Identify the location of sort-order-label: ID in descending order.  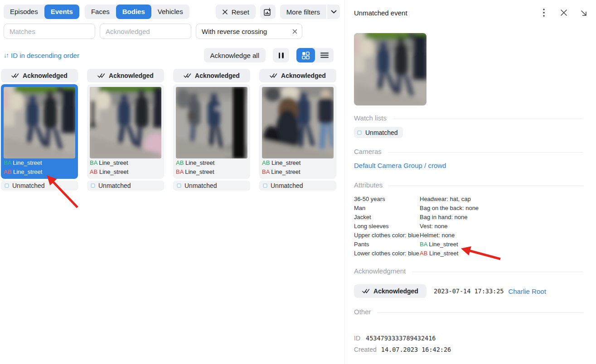
(45, 55).